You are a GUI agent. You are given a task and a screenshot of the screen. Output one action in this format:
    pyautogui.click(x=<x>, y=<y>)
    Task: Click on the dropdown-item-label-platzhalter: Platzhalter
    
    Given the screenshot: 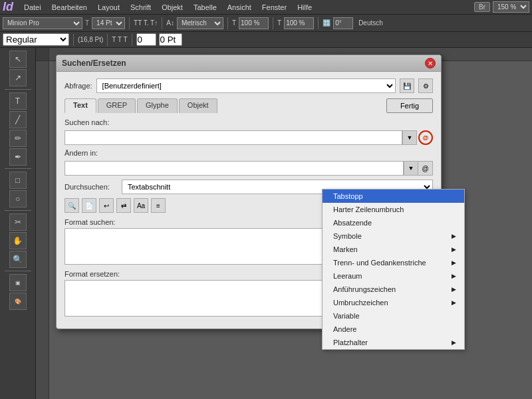 What is the action you would take?
    pyautogui.click(x=350, y=342)
    